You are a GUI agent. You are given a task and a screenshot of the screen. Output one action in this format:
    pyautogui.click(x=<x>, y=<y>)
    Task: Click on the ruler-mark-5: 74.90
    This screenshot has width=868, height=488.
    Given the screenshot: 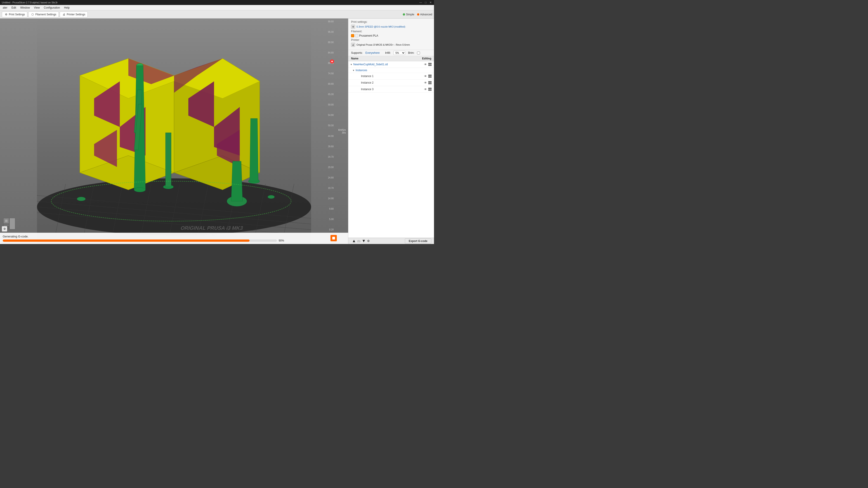 What is the action you would take?
    pyautogui.click(x=329, y=73)
    